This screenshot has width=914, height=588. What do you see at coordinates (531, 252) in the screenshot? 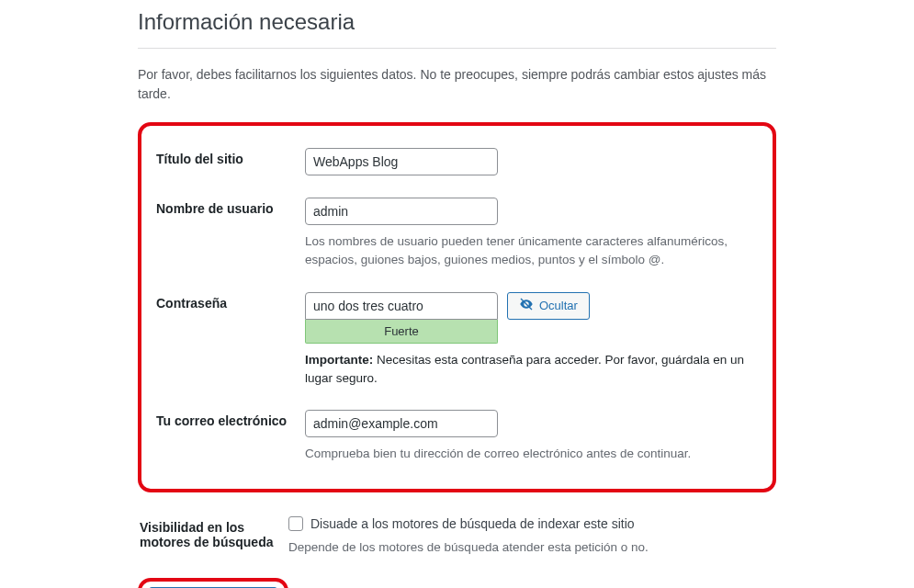
I see `username-hint: Los nombres de usuario pueden tener únic…` at bounding box center [531, 252].